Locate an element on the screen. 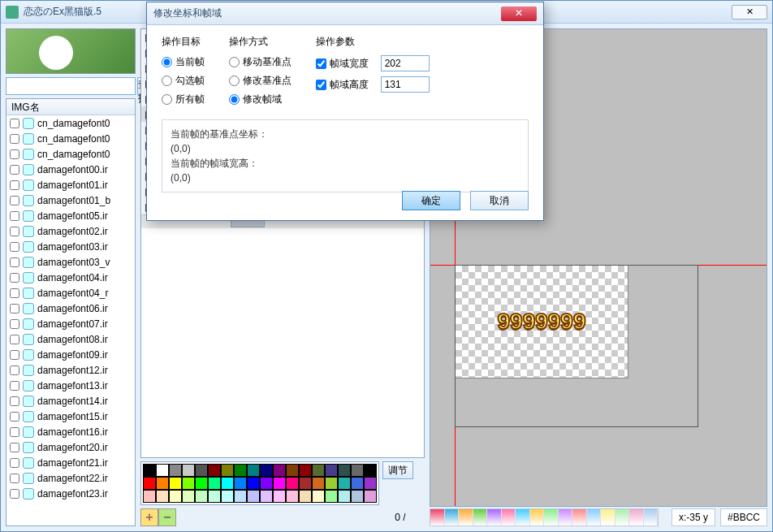 This screenshot has height=532, width=773. list-item: damagefont08.ir is located at coordinates (71, 340).